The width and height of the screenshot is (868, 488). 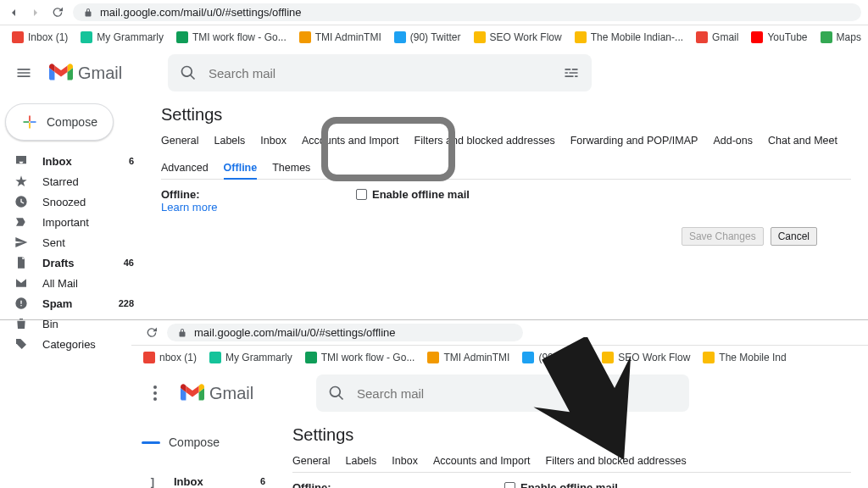 What do you see at coordinates (155, 393) in the screenshot?
I see `main-menu-button-b` at bounding box center [155, 393].